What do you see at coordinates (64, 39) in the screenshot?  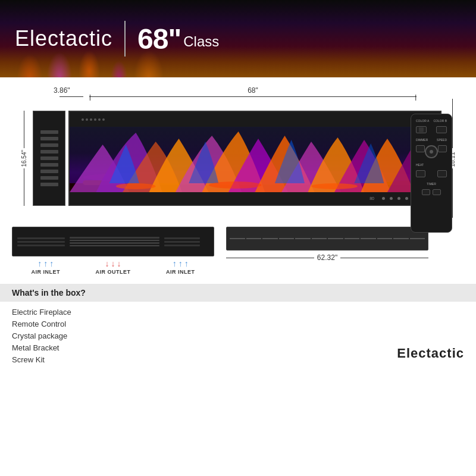 I see `brand-name: Electactic` at bounding box center [64, 39].